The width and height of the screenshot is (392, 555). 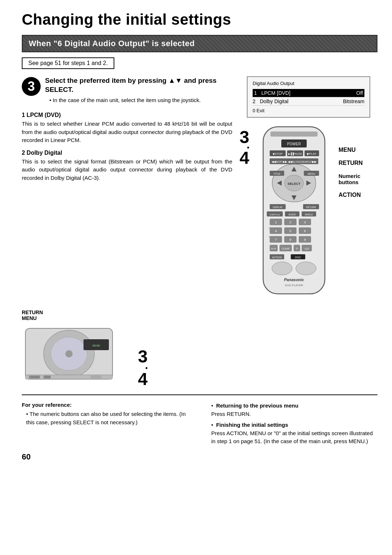 I want to click on footer-bullet3-wrap: Finishing the initial settings Press ACT…, so click(x=292, y=433).